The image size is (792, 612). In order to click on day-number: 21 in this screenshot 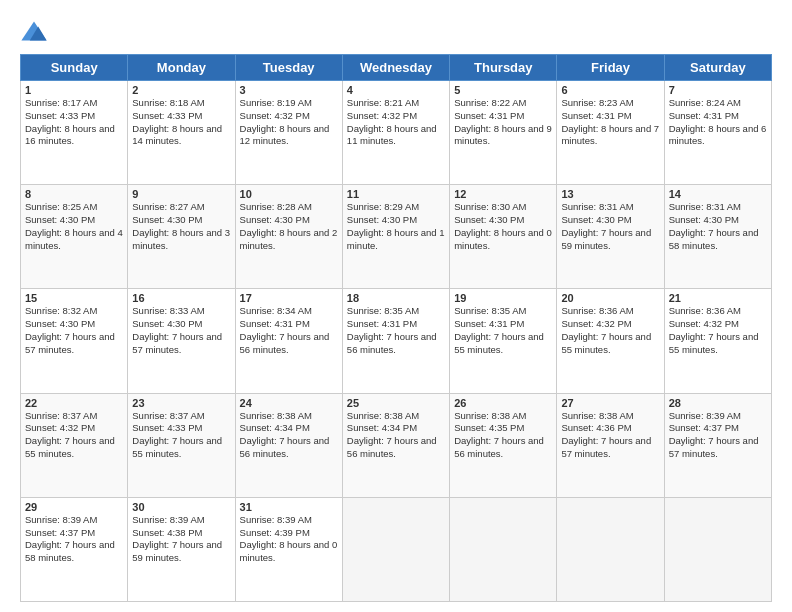, I will do `click(718, 298)`.